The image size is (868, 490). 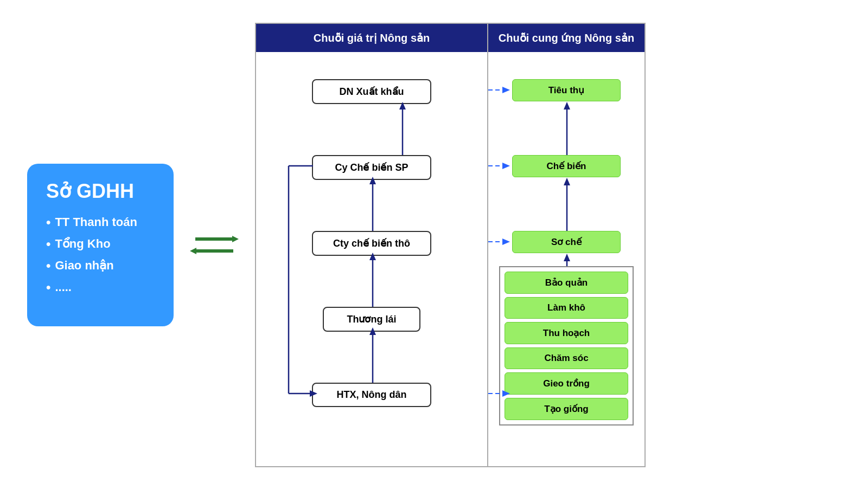 What do you see at coordinates (100, 244) in the screenshot?
I see `list-item-kho: Tổng Kho` at bounding box center [100, 244].